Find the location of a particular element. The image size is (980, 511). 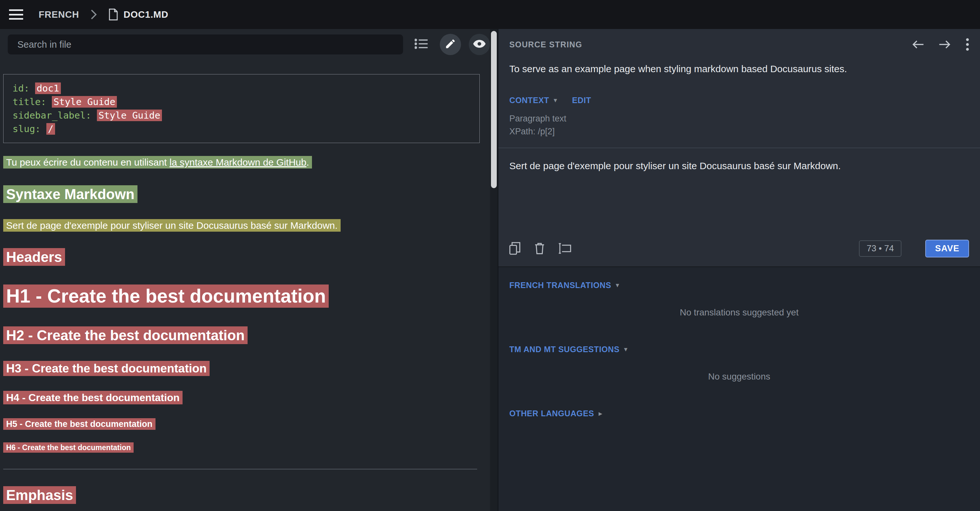

doc-block-h1: H1 - Create the best documentation is located at coordinates (241, 296).